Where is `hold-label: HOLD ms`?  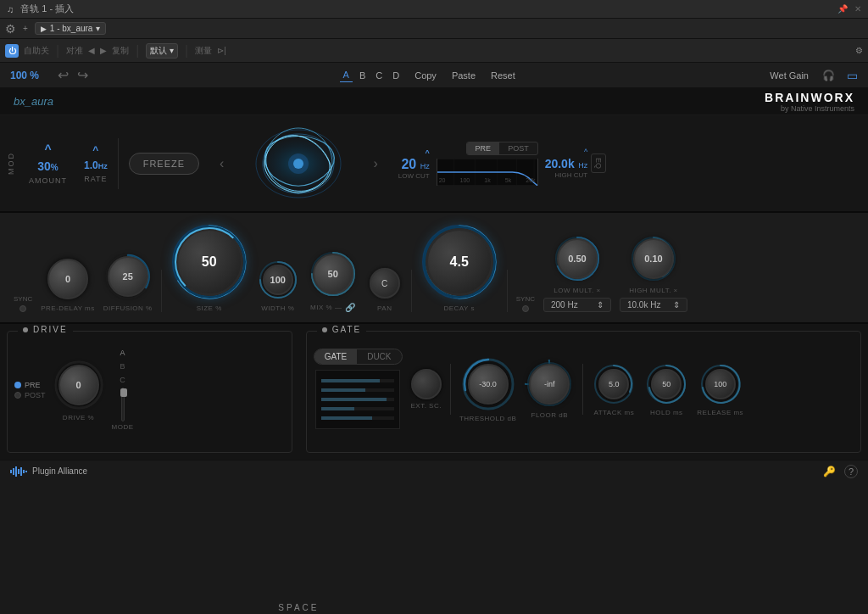
hold-label: HOLD ms is located at coordinates (666, 412).